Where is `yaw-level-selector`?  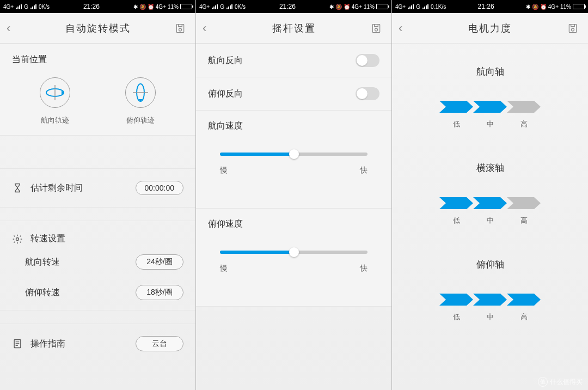 yaw-level-selector is located at coordinates (490, 107).